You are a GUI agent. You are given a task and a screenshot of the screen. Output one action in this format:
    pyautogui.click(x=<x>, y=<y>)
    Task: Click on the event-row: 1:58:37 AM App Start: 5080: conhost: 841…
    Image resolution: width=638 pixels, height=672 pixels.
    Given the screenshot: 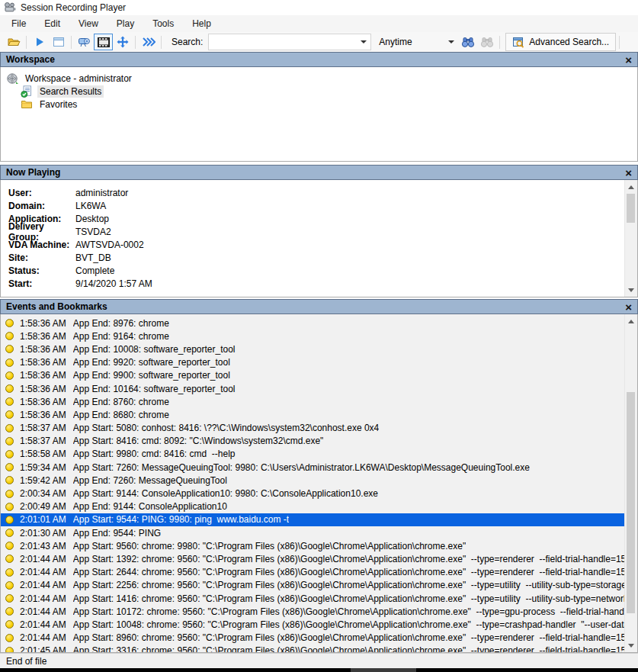 What is the action you would take?
    pyautogui.click(x=313, y=429)
    